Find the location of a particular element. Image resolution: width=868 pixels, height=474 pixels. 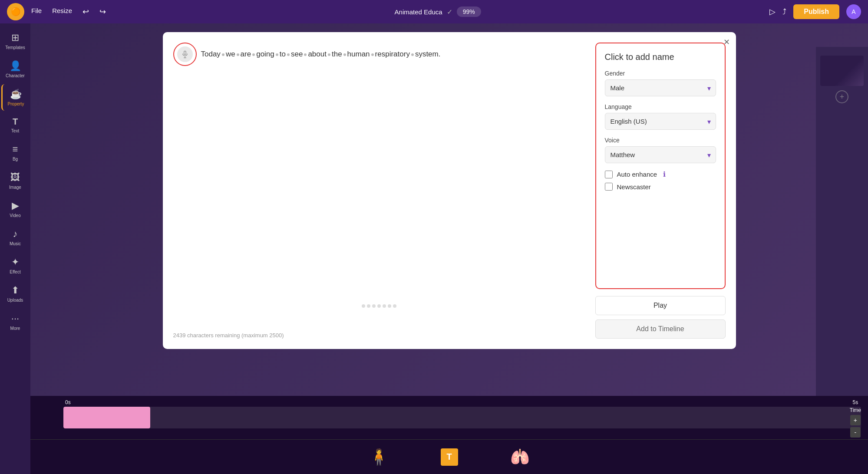

word-are: are is located at coordinates (246, 54).